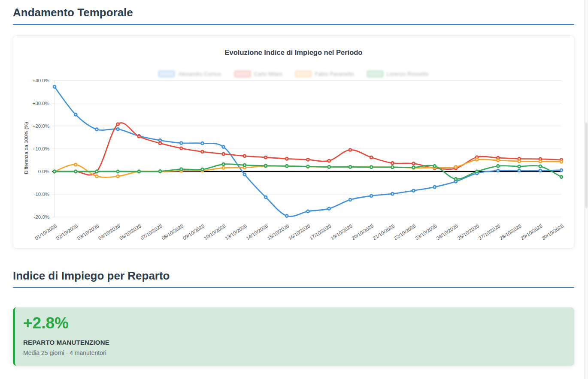 Image resolution: width=588 pixels, height=379 pixels. I want to click on x-tick-label: 30/10/2025, so click(553, 232).